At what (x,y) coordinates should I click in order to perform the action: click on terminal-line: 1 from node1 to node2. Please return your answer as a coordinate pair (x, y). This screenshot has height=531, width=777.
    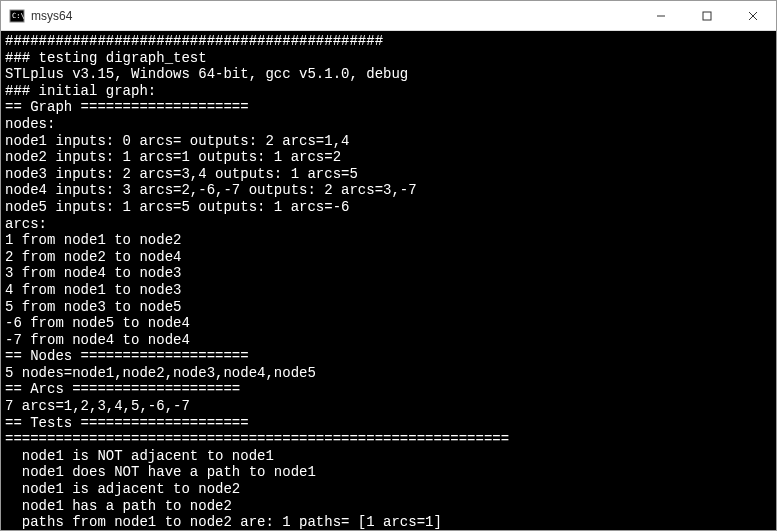
    Looking at the image, I should click on (388, 240).